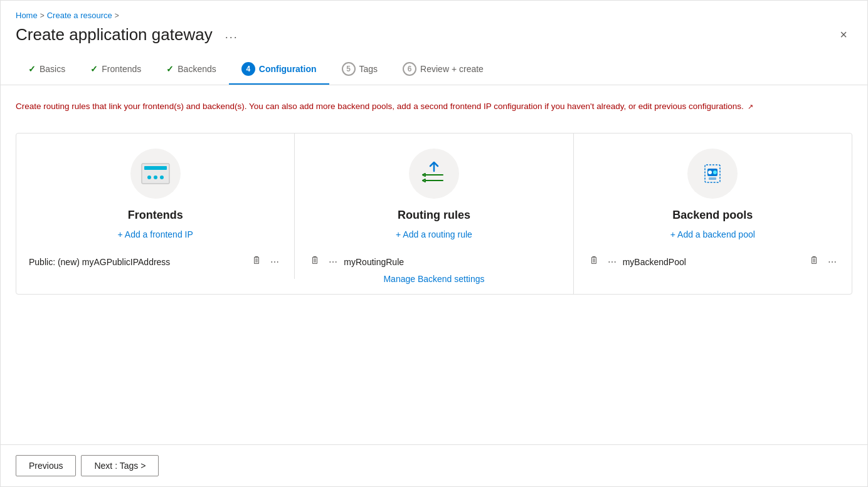  Describe the element at coordinates (392, 107) in the screenshot. I see `info-text: Create routing rules that link your fron…` at that location.